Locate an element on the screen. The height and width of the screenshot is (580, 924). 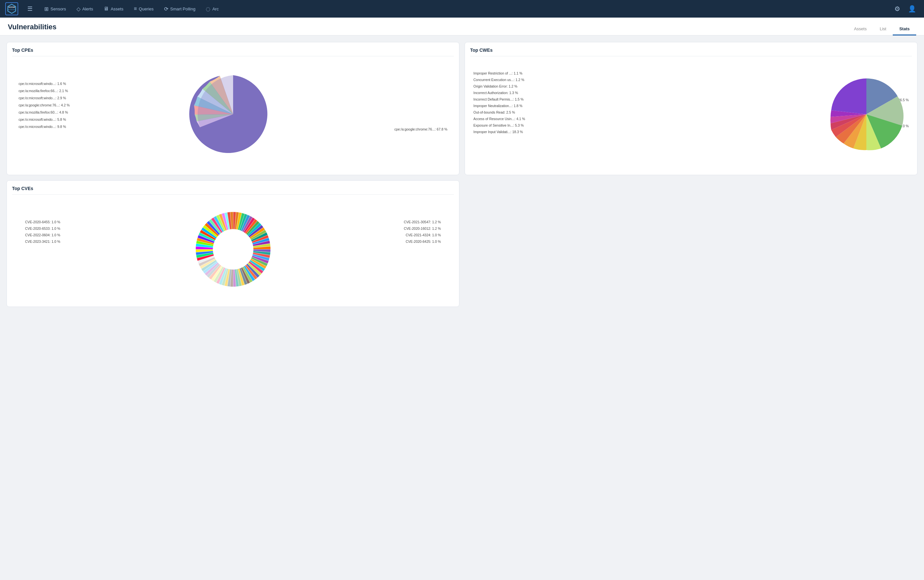
cve-label-l0: CVE-2020-6455: 1.0 % is located at coordinates (43, 222).